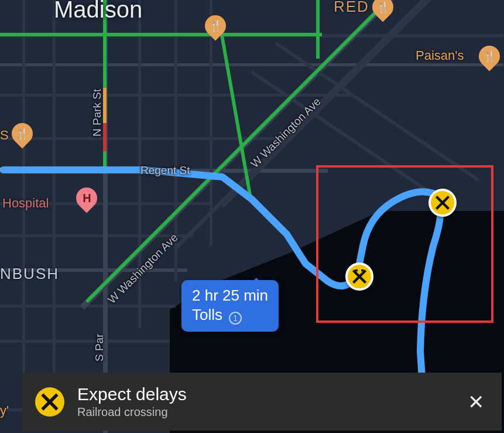 The width and height of the screenshot is (504, 433). I want to click on route-info-bubble: 2 hr 25 min Tolls 1, so click(230, 306).